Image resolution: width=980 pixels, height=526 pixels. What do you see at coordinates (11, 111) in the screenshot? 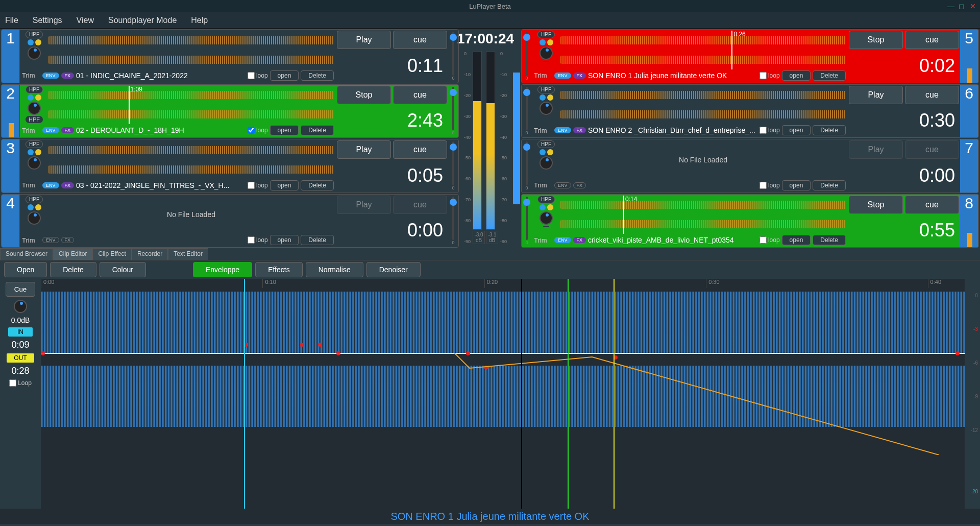
I see `slot-number: 2` at bounding box center [11, 111].